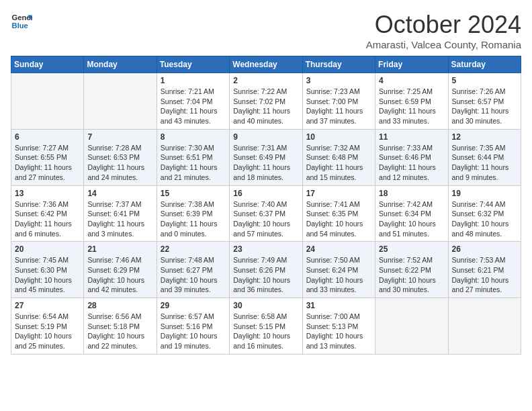 The height and width of the screenshot is (411, 532). I want to click on day-info: Sunrise: 7:50 AM Sunset: 6:24 PM Dayligh…, so click(339, 275).